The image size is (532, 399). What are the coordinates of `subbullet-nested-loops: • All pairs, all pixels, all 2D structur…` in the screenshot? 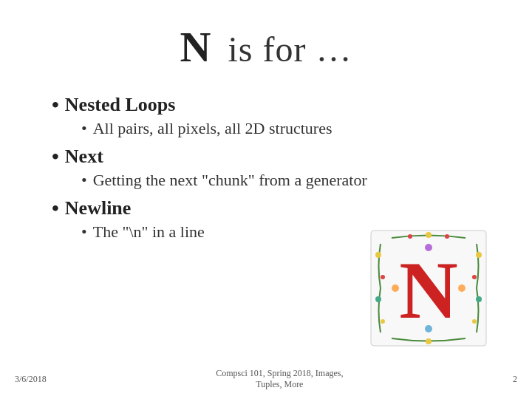 It's located at (292, 129).